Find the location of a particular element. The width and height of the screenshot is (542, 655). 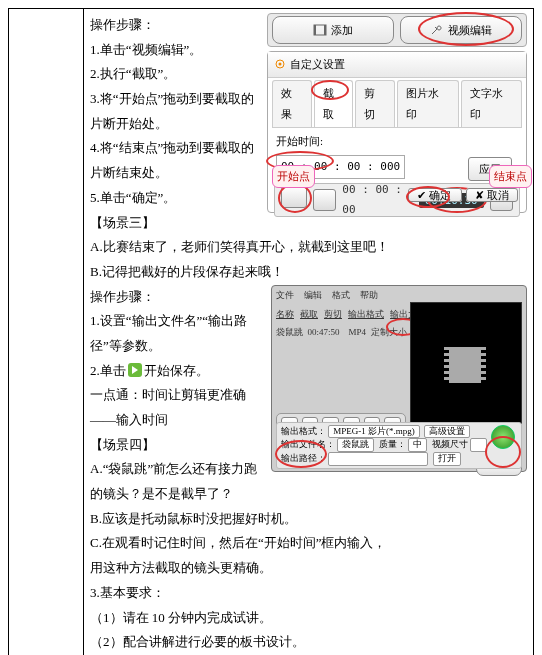

cell-fmt: MP4 is located at coordinates (358, 332).